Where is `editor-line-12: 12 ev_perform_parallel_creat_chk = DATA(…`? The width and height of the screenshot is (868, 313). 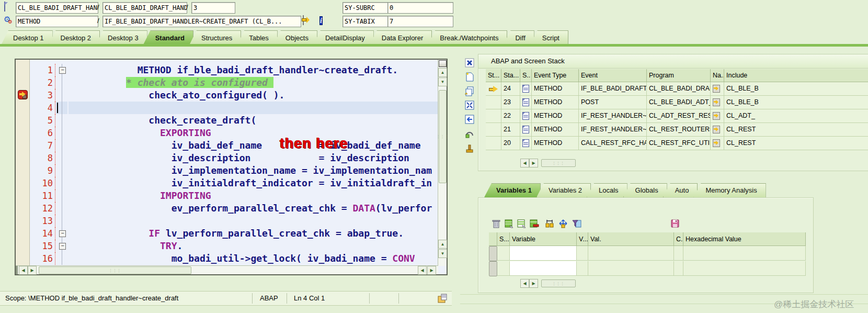
editor-line-12: 12 ev_perform_parallel_creat_chk = DATA(… is located at coordinates (234, 208).